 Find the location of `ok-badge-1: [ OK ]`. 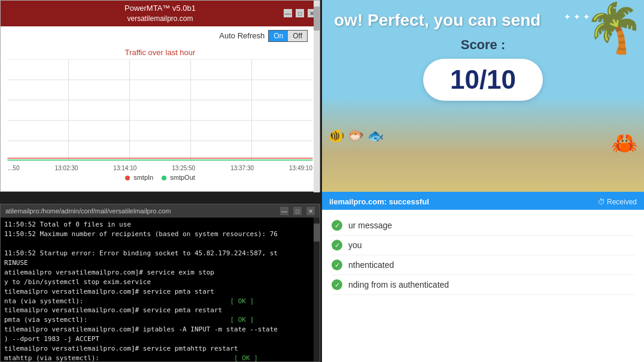

ok-badge-1: [ OK ] is located at coordinates (242, 301).